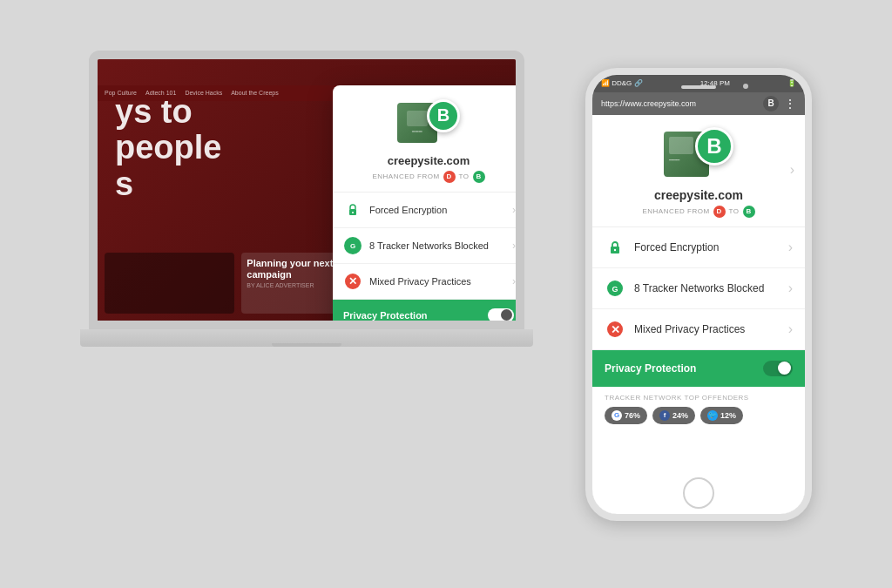 The height and width of the screenshot is (588, 892). I want to click on phone-facebook-pct: 24%, so click(680, 416).